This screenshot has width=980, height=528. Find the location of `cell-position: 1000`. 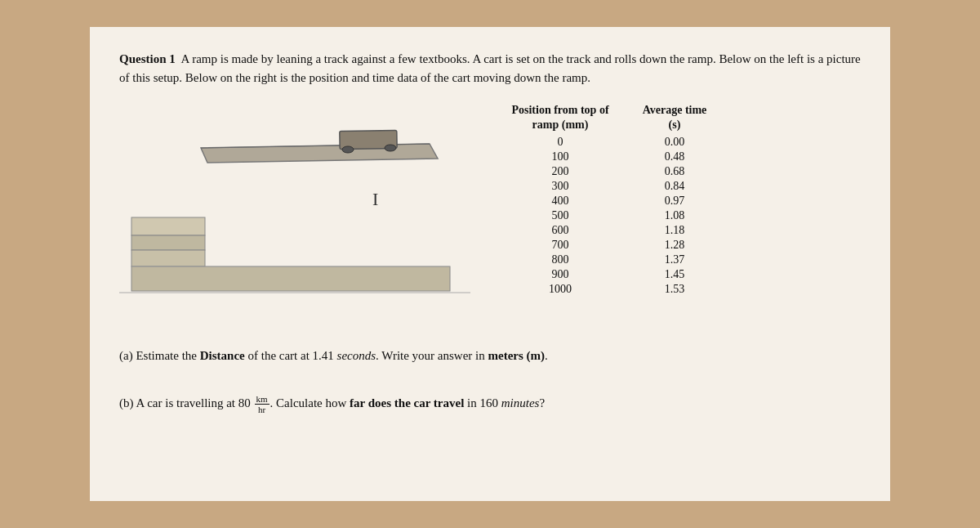

cell-position: 1000 is located at coordinates (560, 289).